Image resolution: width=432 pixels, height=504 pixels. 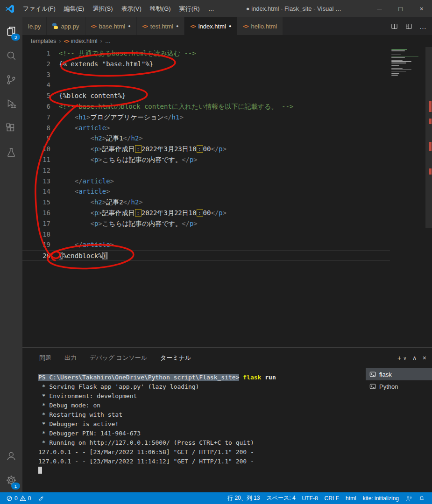 I want to click on code-line: 10 <p>記事作成日：2022年3月23日10：00</p>, so click(x=206, y=149).